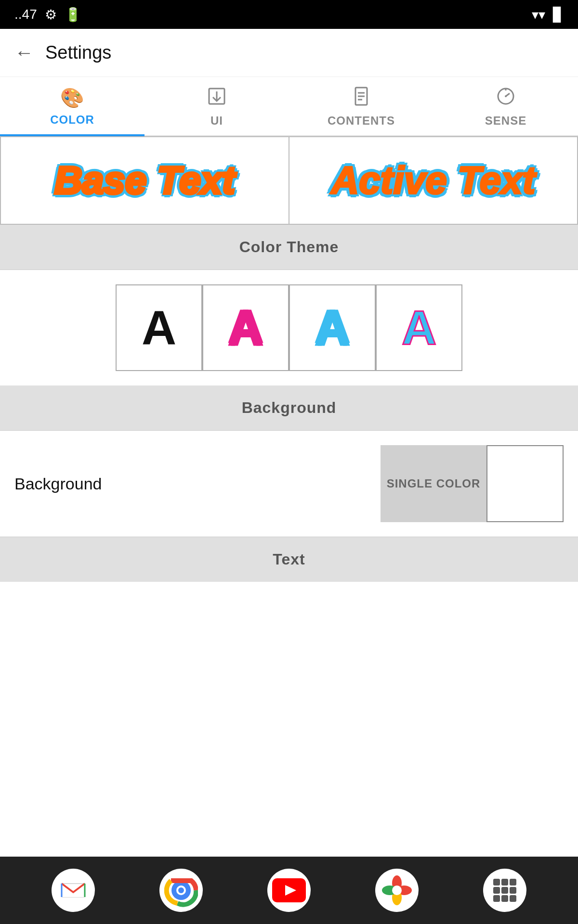 The image size is (578, 924). Describe the element at coordinates (246, 328) in the screenshot. I see `theme-option-pink: A` at that location.